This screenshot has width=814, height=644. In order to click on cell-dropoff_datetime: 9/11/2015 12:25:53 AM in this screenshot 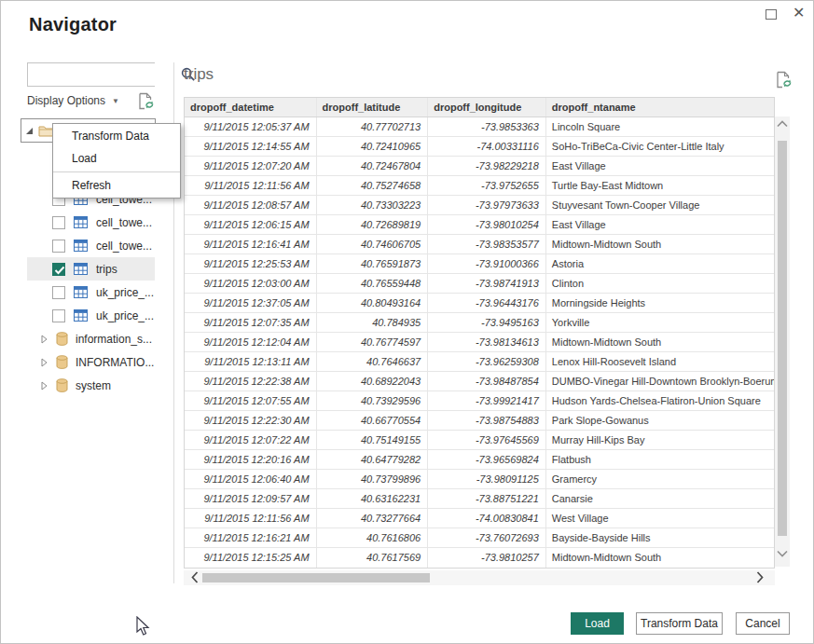, I will do `click(251, 264)`.